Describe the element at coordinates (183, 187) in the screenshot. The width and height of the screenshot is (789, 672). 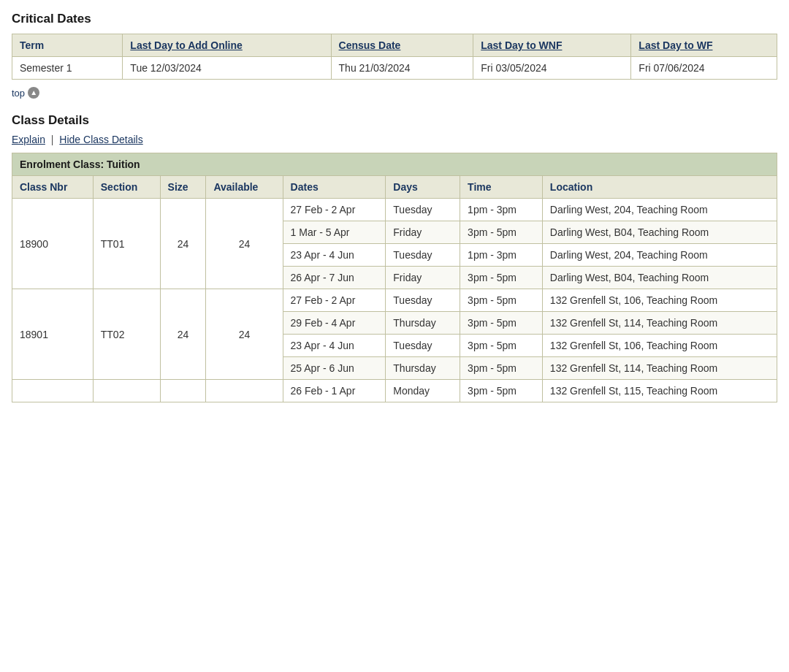
I see `col-header-size: Size` at that location.